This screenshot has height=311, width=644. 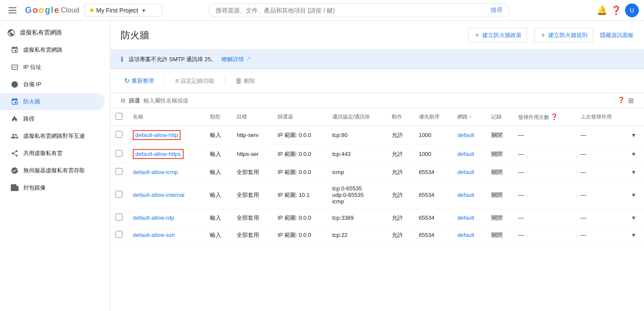 What do you see at coordinates (616, 10) in the screenshot?
I see `help-icon: ❓` at bounding box center [616, 10].